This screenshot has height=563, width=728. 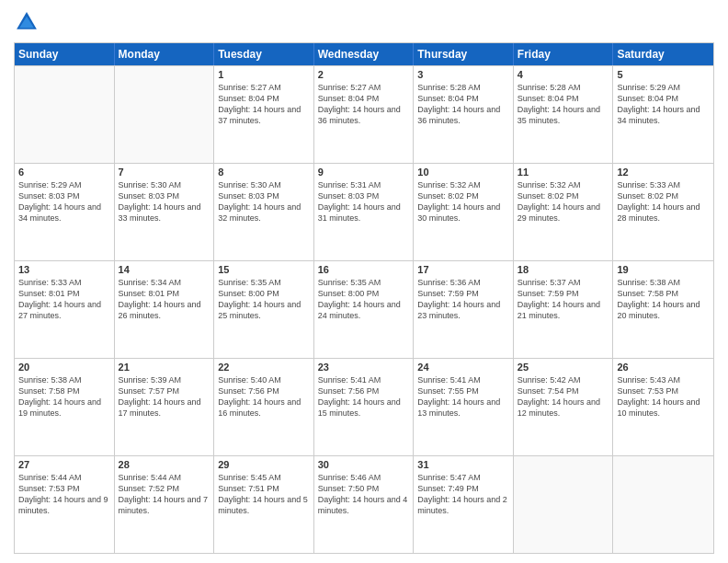 What do you see at coordinates (165, 495) in the screenshot?
I see `cell-details: Sunrise: 5:44 AMSunset: 7:52 PMDaylight:…` at bounding box center [165, 495].